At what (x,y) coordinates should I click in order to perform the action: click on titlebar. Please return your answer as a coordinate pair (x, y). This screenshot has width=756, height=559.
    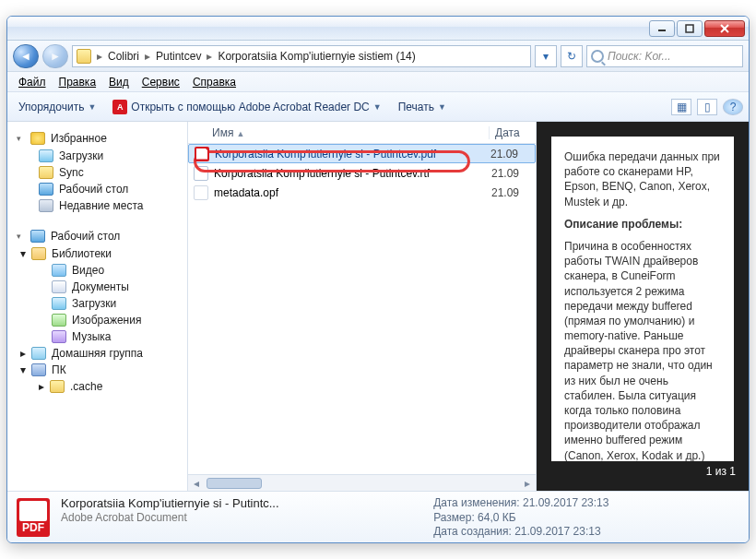
    Looking at the image, I should click on (378, 29).